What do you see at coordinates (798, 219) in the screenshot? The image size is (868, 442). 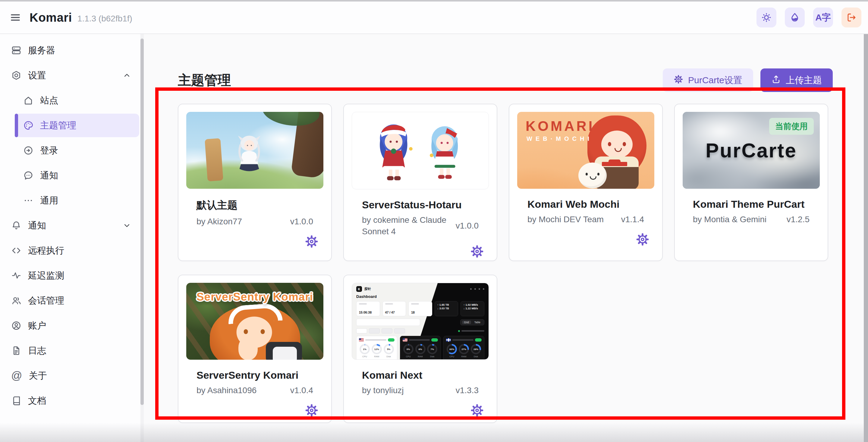 I see `theme-version: v1.2.5` at bounding box center [798, 219].